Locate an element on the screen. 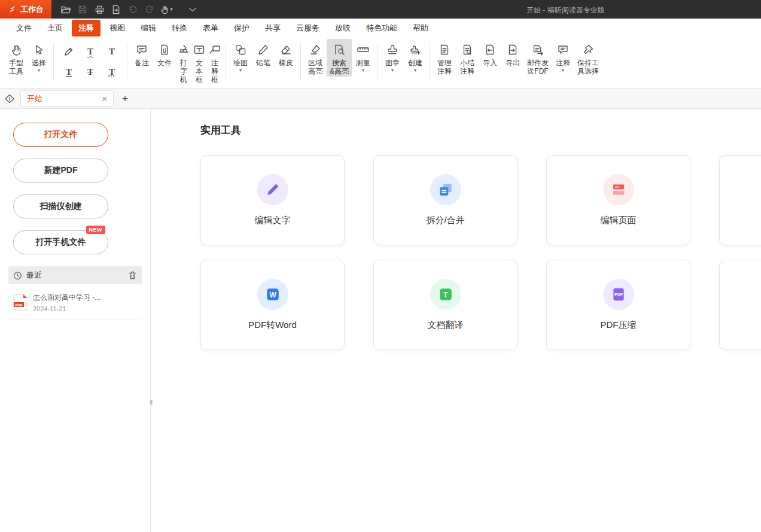  summarize-comments-button: 小结 注释 is located at coordinates (467, 57).